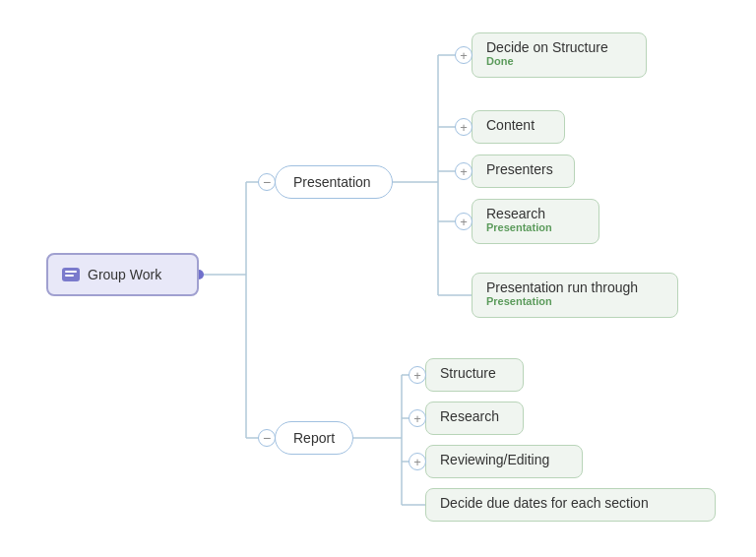  Describe the element at coordinates (559, 55) in the screenshot. I see `decide-structure-node: Decide on Structure Done` at that location.